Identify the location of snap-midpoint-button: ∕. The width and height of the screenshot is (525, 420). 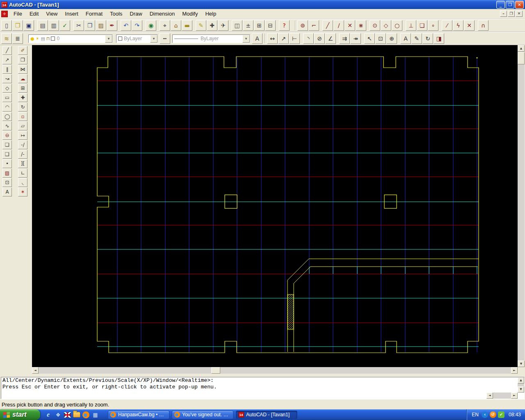
(339, 25).